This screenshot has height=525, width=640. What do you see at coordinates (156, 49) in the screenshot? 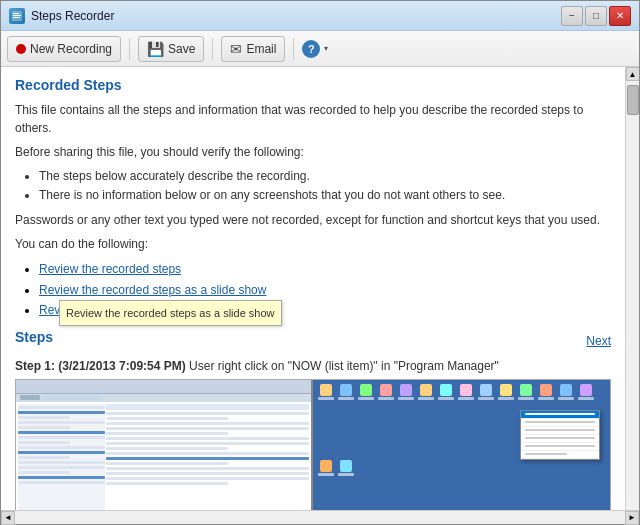
I see `save-icon: 💾` at bounding box center [156, 49].